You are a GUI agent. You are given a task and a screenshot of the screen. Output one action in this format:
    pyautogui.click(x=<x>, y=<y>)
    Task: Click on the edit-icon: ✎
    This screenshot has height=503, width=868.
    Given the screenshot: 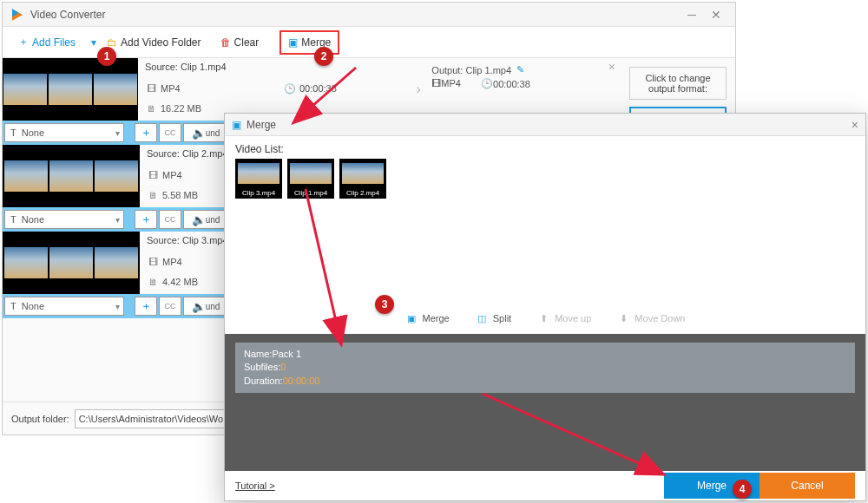 What is the action you would take?
    pyautogui.click(x=521, y=69)
    